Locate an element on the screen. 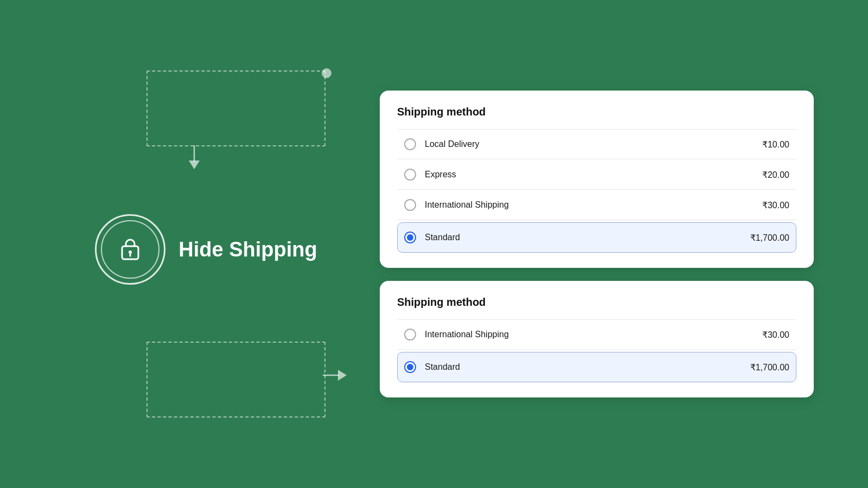  arrow-right is located at coordinates (335, 376).